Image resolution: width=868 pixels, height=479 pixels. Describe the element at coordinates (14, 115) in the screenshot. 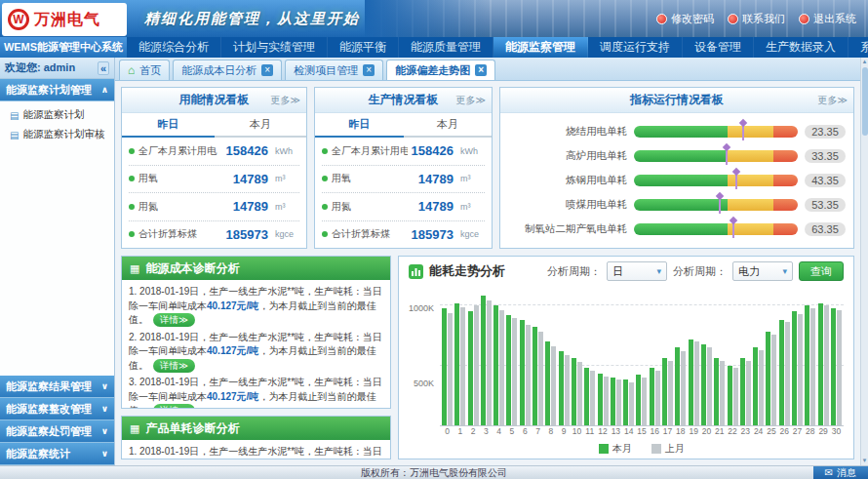

I see `document-icon: ▤` at that location.